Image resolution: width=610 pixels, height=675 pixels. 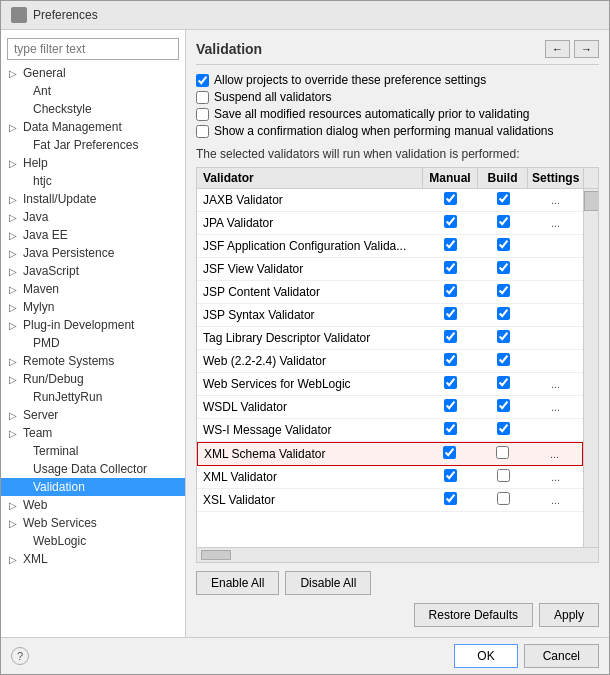 What do you see at coordinates (93, 325) in the screenshot?
I see `sidebar-item-plugin-development: ▷Plug-in Development` at bounding box center [93, 325].